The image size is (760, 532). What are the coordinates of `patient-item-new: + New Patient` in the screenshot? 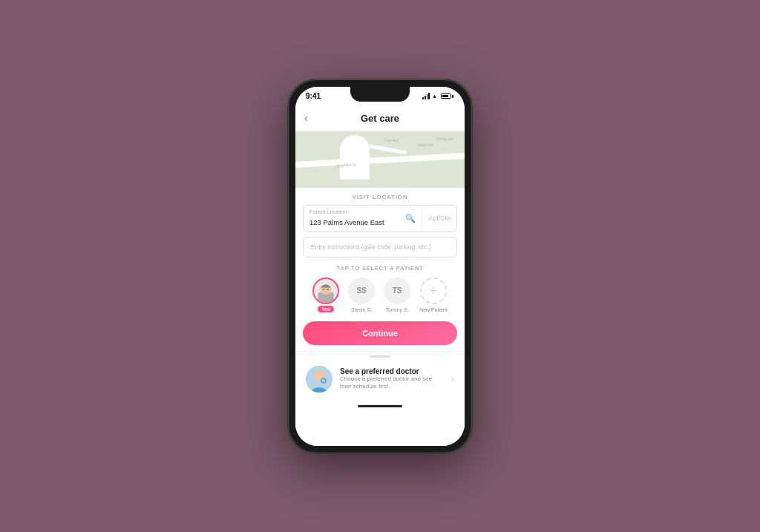 It's located at (433, 295).